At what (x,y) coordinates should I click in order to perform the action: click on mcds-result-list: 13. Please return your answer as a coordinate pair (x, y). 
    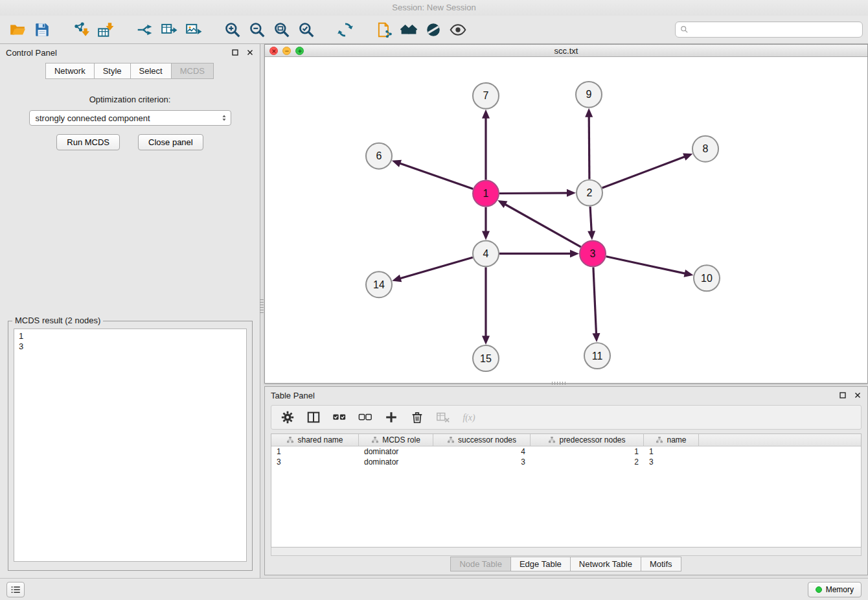
    Looking at the image, I should click on (130, 445).